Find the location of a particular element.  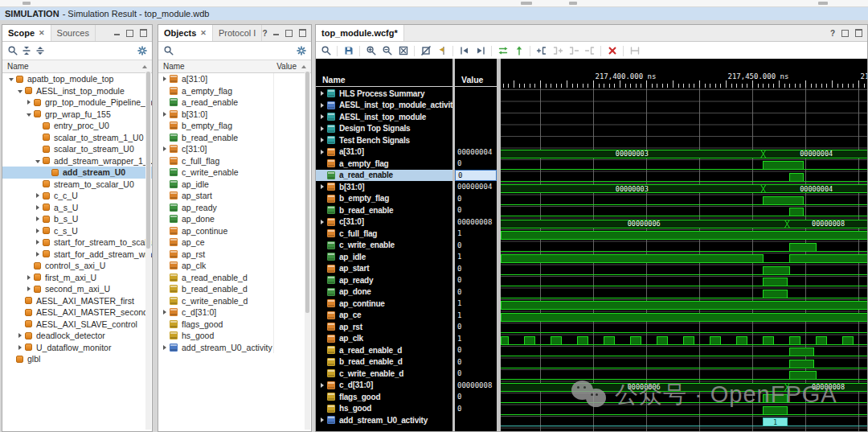

wave-signal-ap-done: ap_done is located at coordinates (384, 293).